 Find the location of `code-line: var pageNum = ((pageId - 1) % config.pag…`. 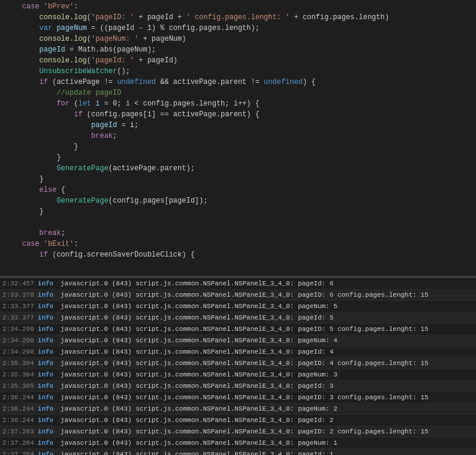

code-line: var pageNum = ((pageId - 1) % config.pag… is located at coordinates (238, 29).